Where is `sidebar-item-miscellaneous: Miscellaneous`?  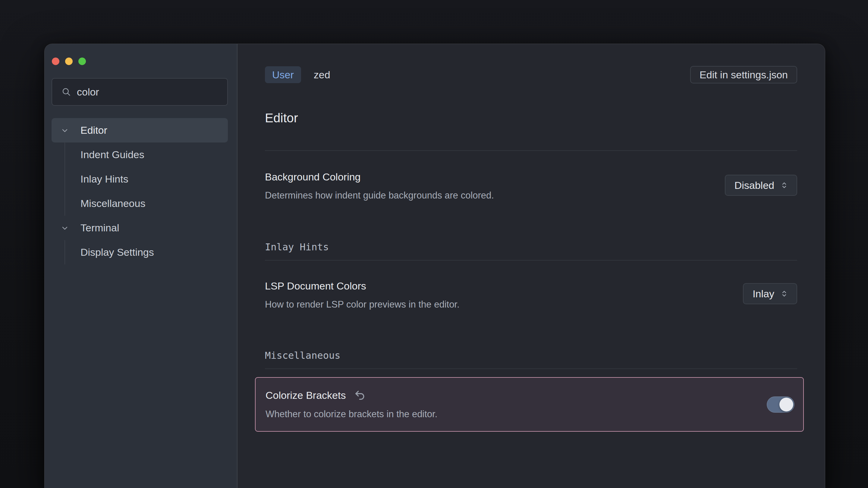
sidebar-item-miscellaneous: Miscellaneous is located at coordinates (140, 203).